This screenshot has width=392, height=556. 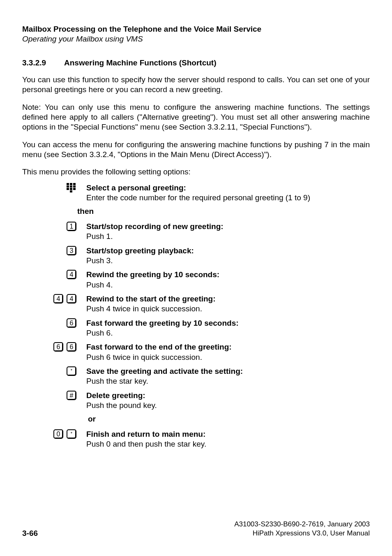 What do you see at coordinates (228, 333) in the screenshot?
I see `item-desc: Push 6.` at bounding box center [228, 333].